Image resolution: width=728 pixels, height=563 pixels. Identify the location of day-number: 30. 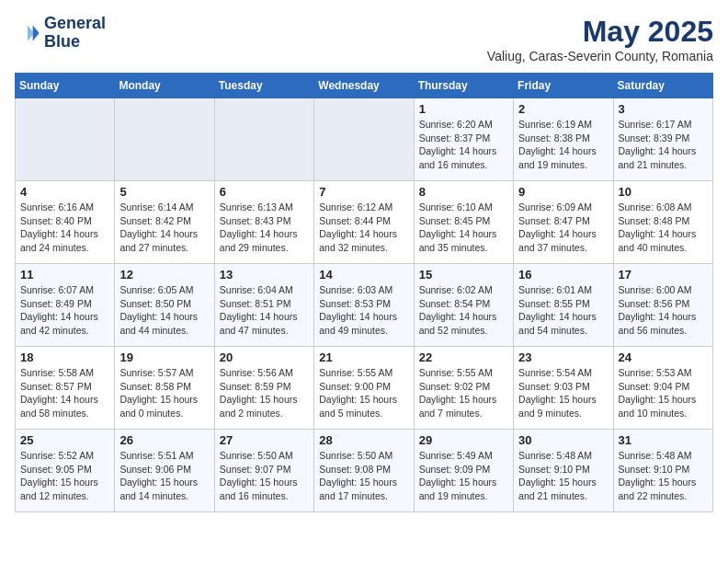
(563, 440).